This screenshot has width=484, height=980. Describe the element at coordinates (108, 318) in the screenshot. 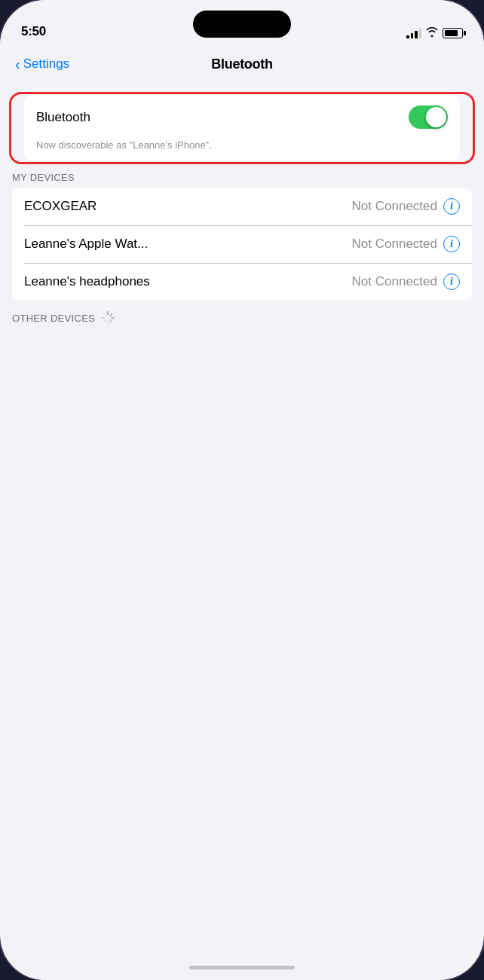

I see `loading-spinner` at that location.